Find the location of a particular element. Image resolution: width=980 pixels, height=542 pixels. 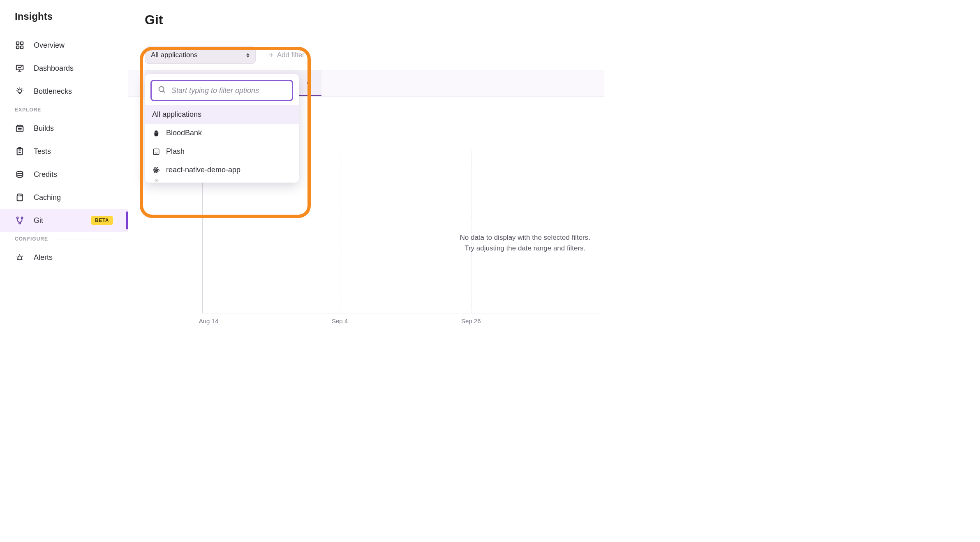

dropdown-option-label: react-native-demo-app is located at coordinates (203, 170).